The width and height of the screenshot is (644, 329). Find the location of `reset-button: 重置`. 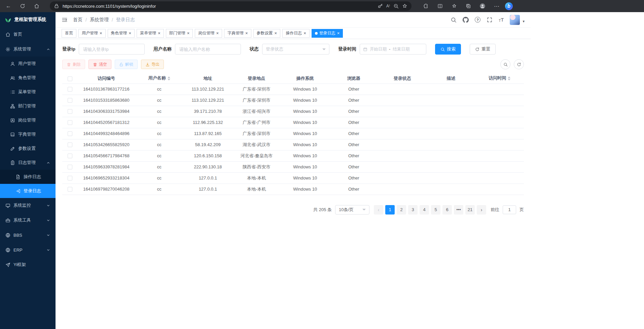

reset-button: 重置 is located at coordinates (482, 49).